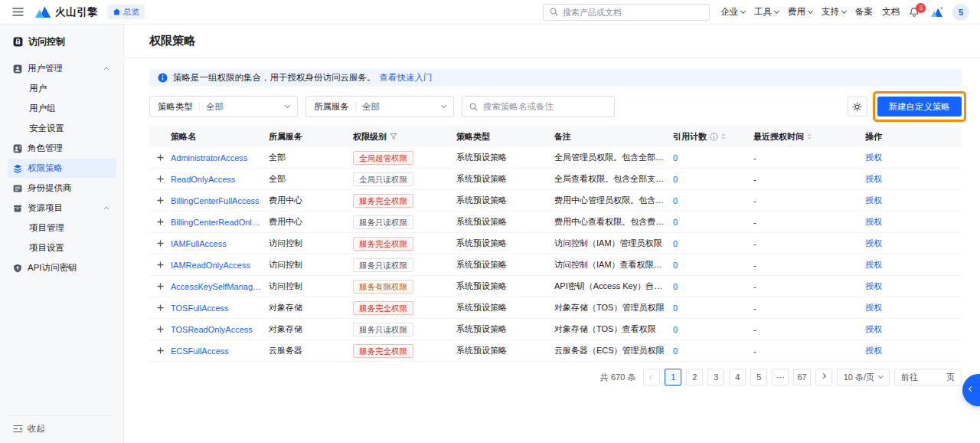 This screenshot has height=443, width=980. What do you see at coordinates (62, 248) in the screenshot?
I see `sidebar-item: 项目设置` at bounding box center [62, 248].